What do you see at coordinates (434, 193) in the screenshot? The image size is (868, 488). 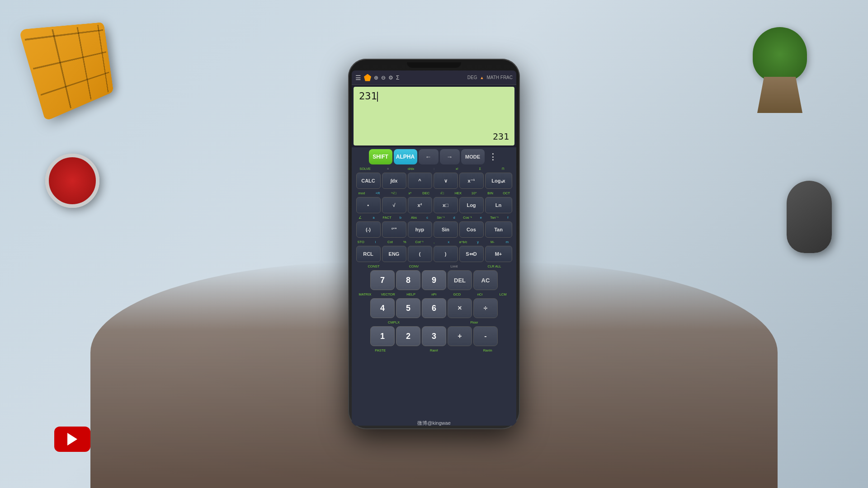 I see `annotations-2: mod +R ⁿ√□ x³ DEC √□ HEX 10ˣ BIN OCT` at bounding box center [434, 193].